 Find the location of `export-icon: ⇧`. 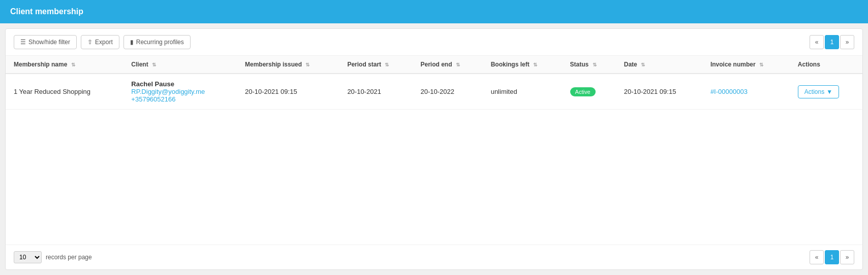

export-icon: ⇧ is located at coordinates (90, 42).